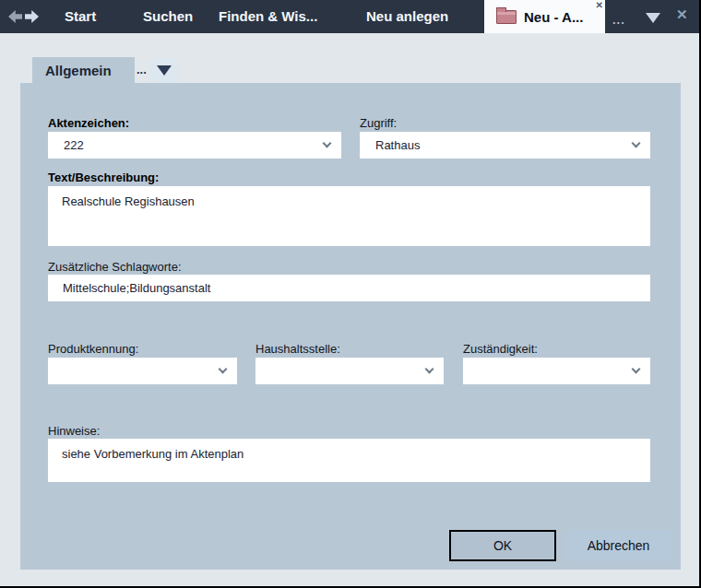  What do you see at coordinates (15, 17) in the screenshot?
I see `back-arrow-icon` at bounding box center [15, 17].